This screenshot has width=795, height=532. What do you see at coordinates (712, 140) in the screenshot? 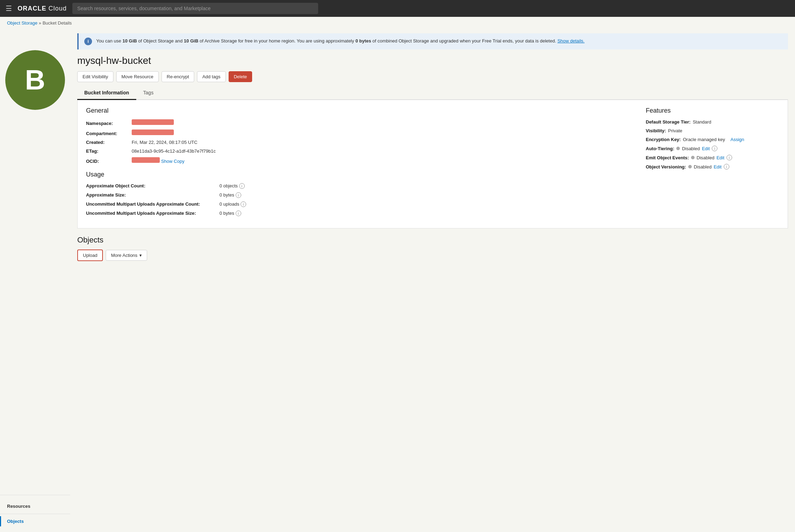
I see `encryption-key-row: Encryption Key: Oracle managed key Assig…` at bounding box center [712, 140].